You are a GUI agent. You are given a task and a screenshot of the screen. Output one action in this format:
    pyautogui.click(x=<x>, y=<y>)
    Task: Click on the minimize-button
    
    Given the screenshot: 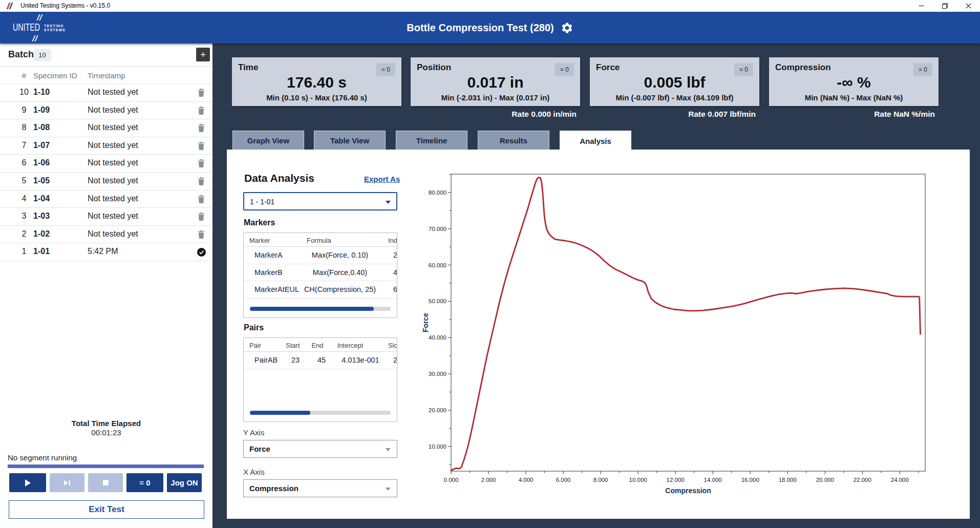 What is the action you would take?
    pyautogui.click(x=921, y=6)
    